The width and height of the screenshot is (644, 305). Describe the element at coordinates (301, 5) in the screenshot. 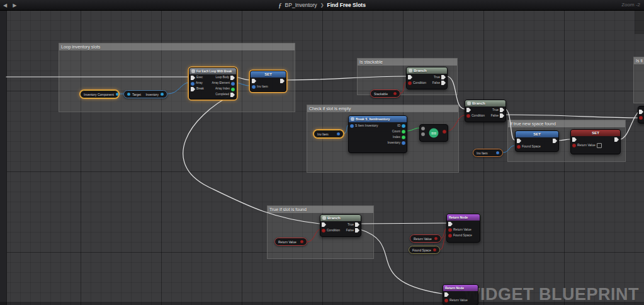

I see `breadcrumb-blueprint: BP_Inventory` at that location.